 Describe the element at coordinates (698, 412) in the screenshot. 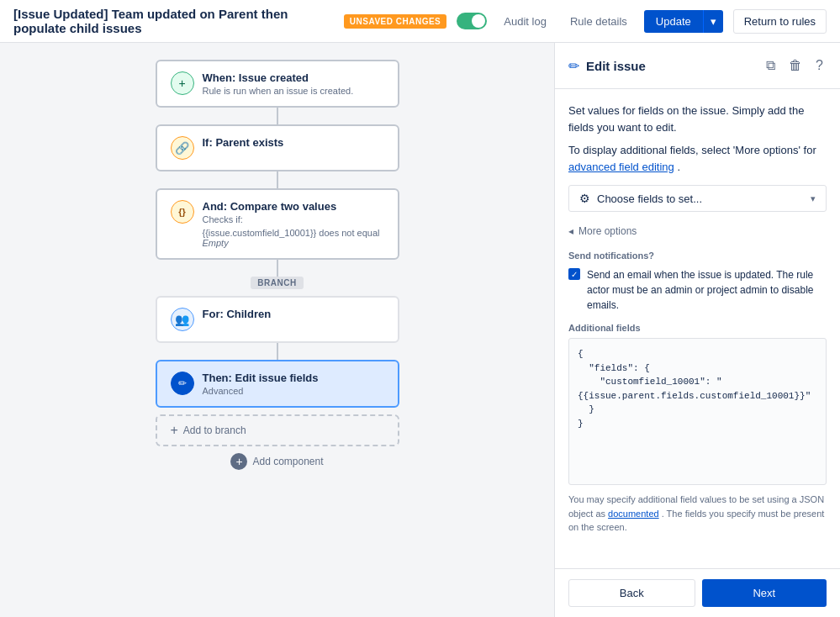

I see `json-textarea: { "fields": { "customfield_10001": " {{i…` at that location.